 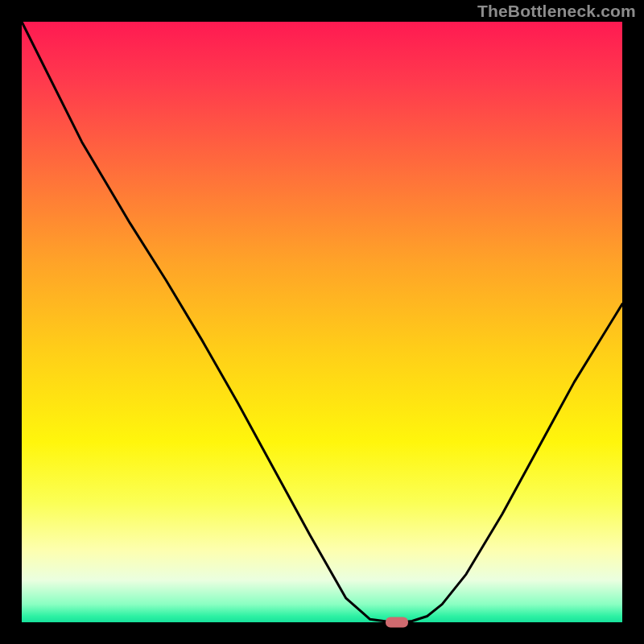 What do you see at coordinates (397, 623) in the screenshot?
I see `optimum-marker` at bounding box center [397, 623].